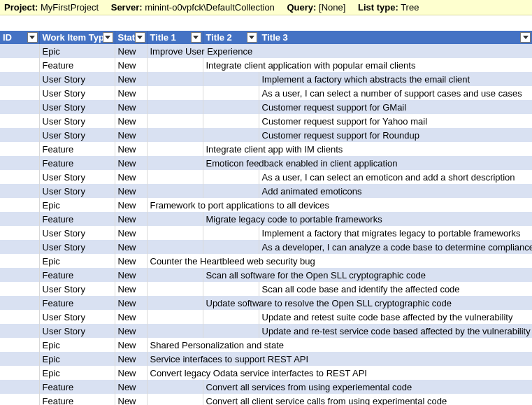 Image resolution: width=532 pixels, height=405 pixels. What do you see at coordinates (368, 149) in the screenshot?
I see `cell-title2: Integrate client app with IM clients` at bounding box center [368, 149].